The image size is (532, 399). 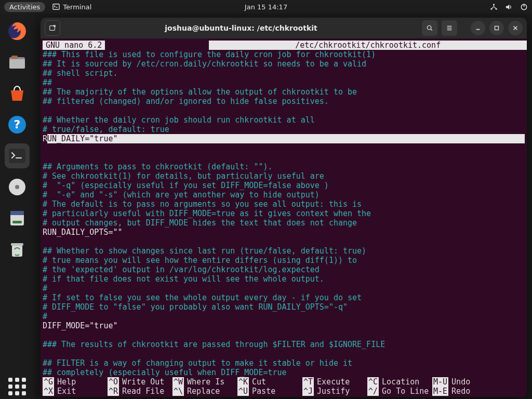 I want to click on close-icon, so click(x=515, y=28).